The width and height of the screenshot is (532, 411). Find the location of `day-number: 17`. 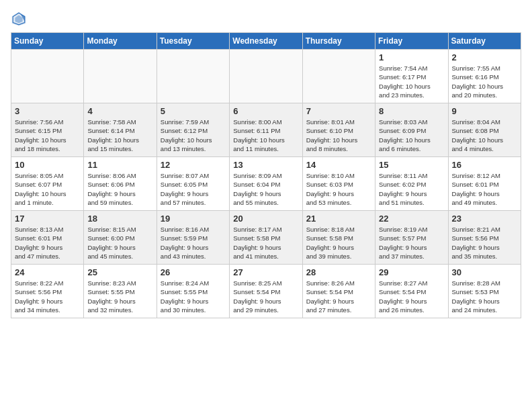

day-number: 17 is located at coordinates (47, 219).